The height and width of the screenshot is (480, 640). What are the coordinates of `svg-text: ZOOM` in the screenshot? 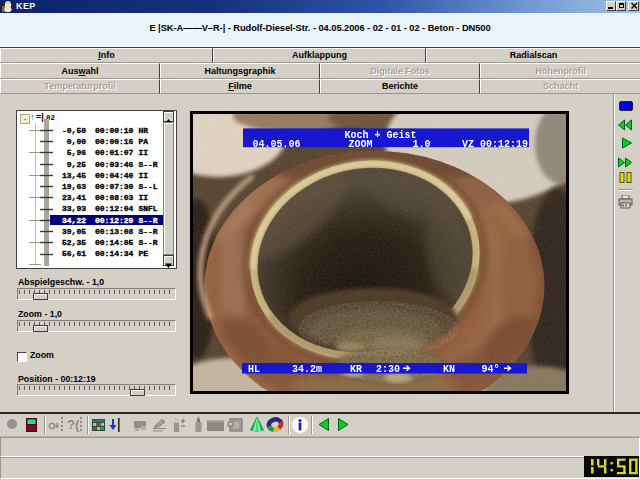 It's located at (361, 144).